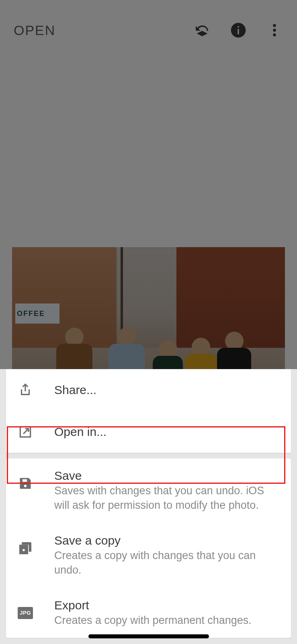  Describe the element at coordinates (149, 432) in the screenshot. I see `open-in-row: Open in...` at that location.